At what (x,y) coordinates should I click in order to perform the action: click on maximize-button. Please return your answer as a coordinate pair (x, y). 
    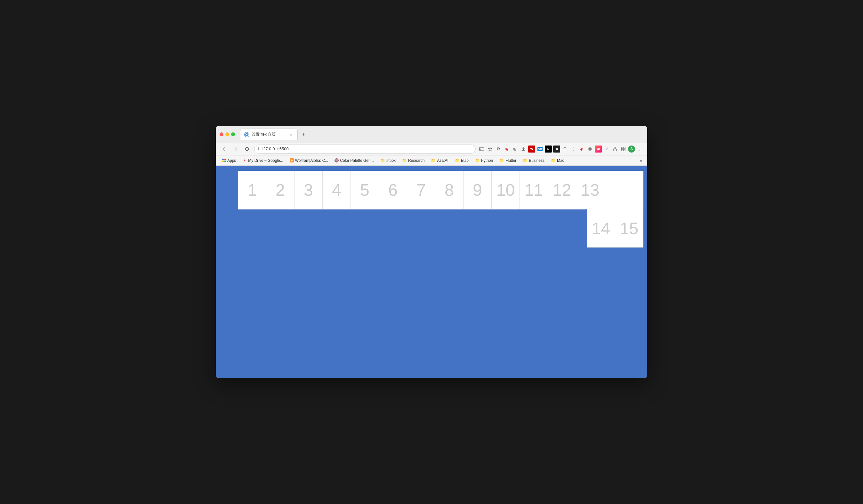
    Looking at the image, I should click on (233, 134).